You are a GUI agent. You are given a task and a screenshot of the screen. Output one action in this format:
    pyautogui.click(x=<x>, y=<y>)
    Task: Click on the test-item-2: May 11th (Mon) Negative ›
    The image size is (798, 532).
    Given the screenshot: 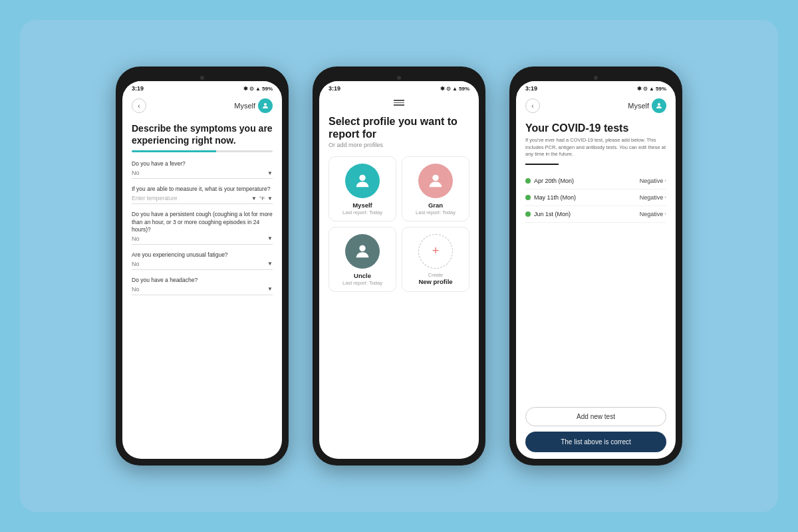 What is the action you would take?
    pyautogui.click(x=596, y=198)
    